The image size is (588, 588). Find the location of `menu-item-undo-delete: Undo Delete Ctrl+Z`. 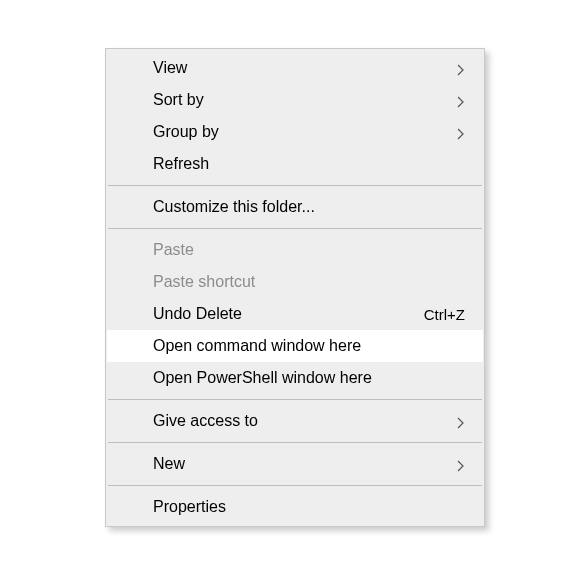

menu-item-undo-delete: Undo Delete Ctrl+Z is located at coordinates (295, 314).